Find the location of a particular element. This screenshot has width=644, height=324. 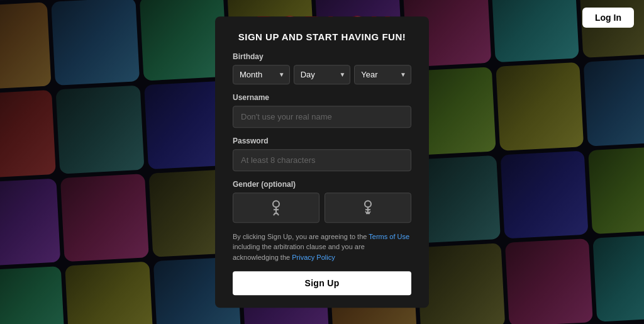

day-select-wrap: Day 1234 5678 910 ▼ is located at coordinates (322, 74).